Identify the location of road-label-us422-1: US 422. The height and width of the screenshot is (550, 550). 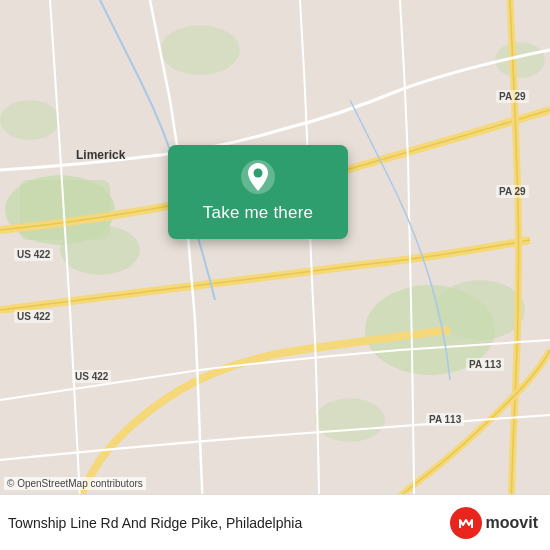
(34, 254).